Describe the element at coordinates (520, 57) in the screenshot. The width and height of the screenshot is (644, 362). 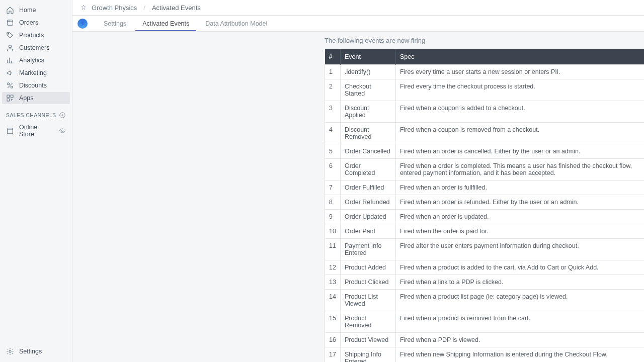
I see `col-header-spec: Spec` at that location.